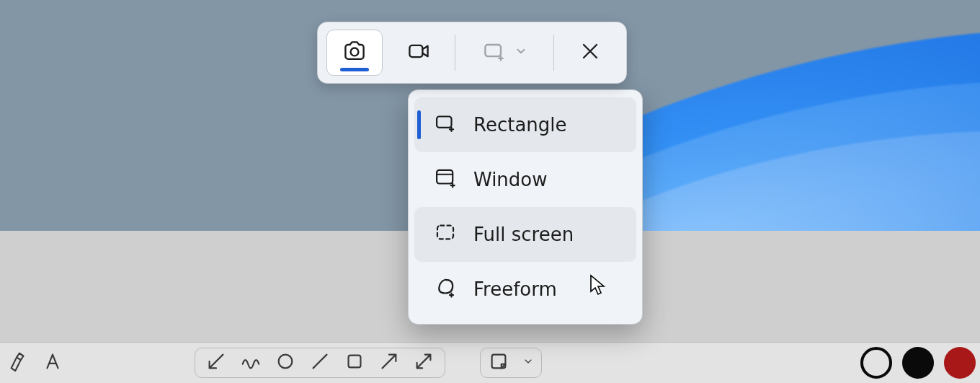 The image size is (980, 383). What do you see at coordinates (355, 53) in the screenshot?
I see `camera-icon` at bounding box center [355, 53].